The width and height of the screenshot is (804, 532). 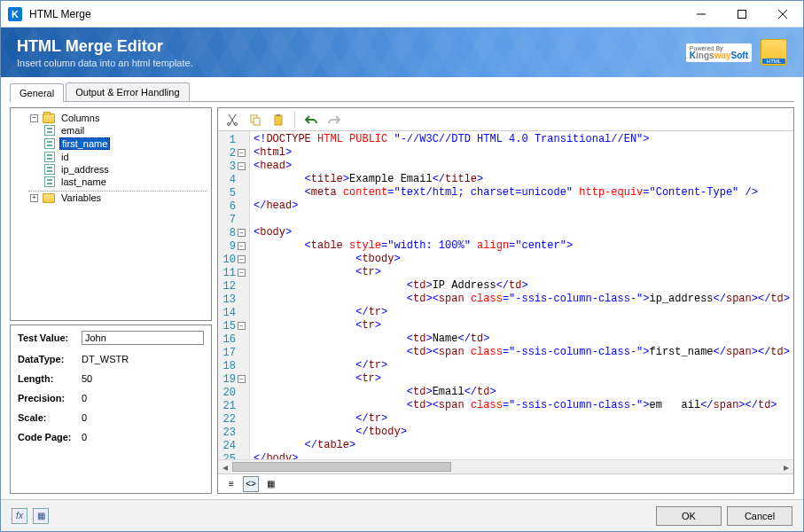 I want to click on tab-general: General, so click(x=37, y=92).